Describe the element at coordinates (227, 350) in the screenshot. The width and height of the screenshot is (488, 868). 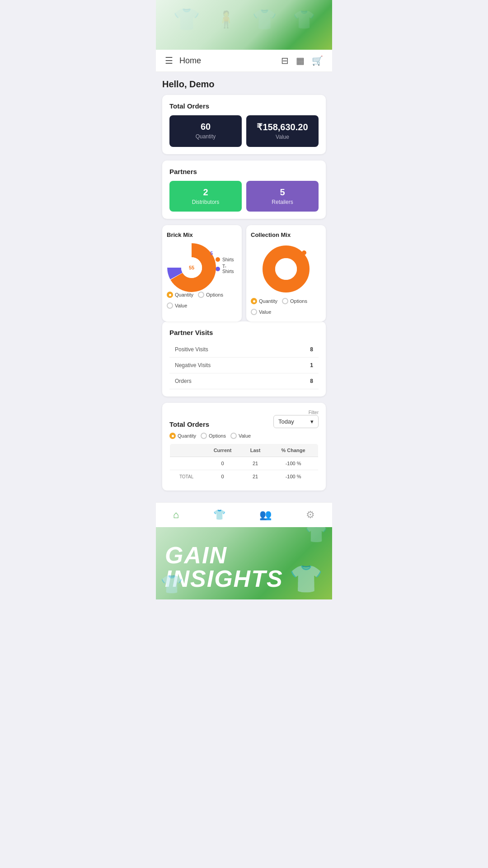
I see `positive-visits-label: Positive Visits` at that location.